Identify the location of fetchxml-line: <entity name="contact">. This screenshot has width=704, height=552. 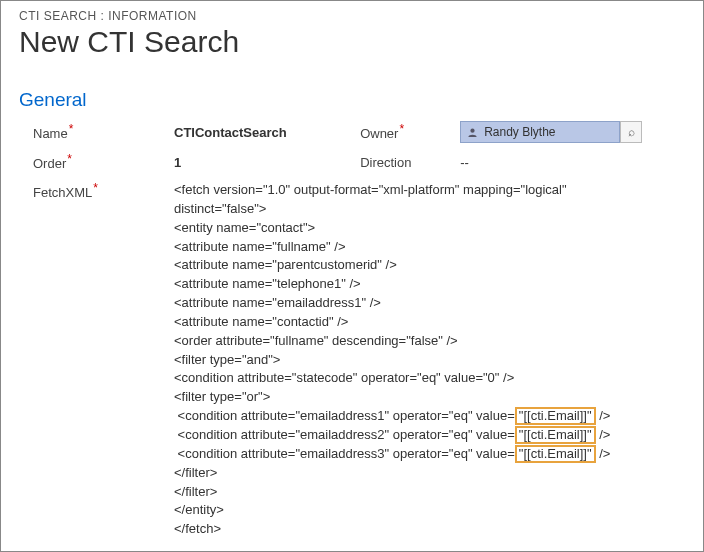
(428, 228).